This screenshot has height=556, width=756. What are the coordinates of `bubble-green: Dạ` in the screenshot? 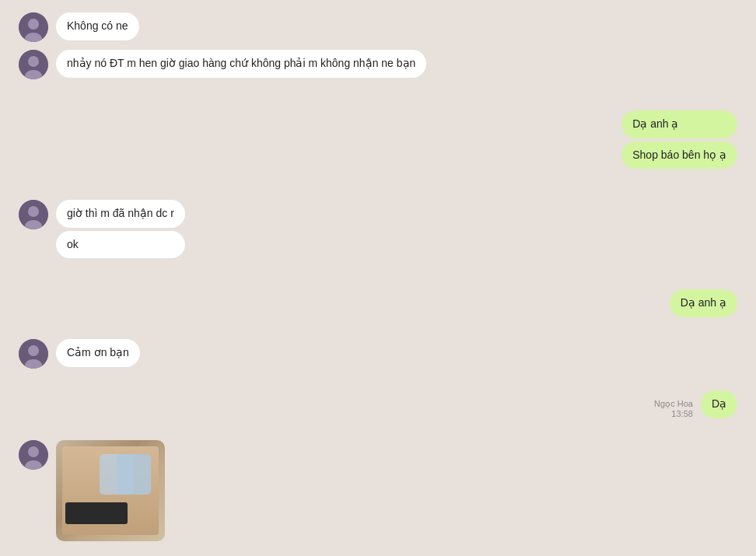 It's located at (719, 404).